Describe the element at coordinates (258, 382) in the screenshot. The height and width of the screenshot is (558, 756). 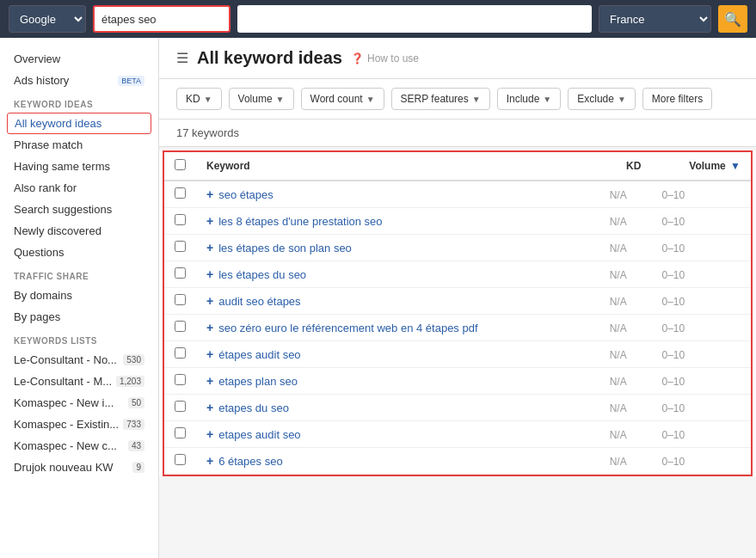
I see `keyword-link: etapes plan seo` at that location.